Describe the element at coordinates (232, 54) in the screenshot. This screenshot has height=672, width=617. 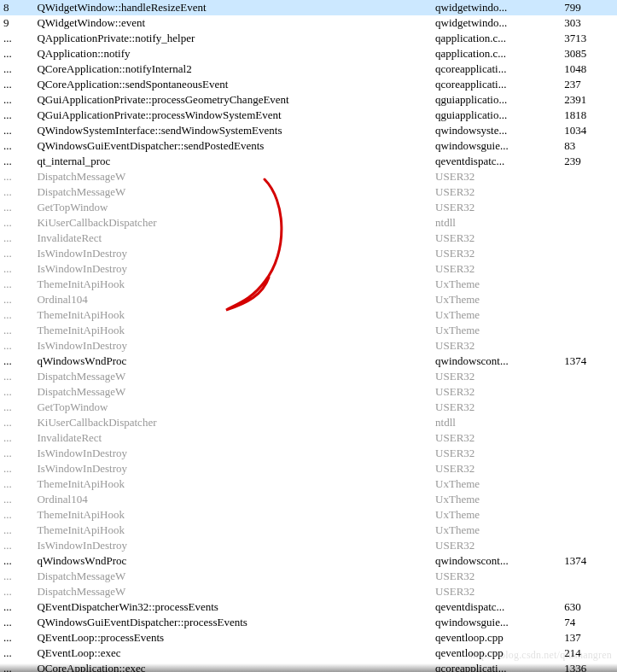
I see `frame-function: QApplication::notify` at that location.